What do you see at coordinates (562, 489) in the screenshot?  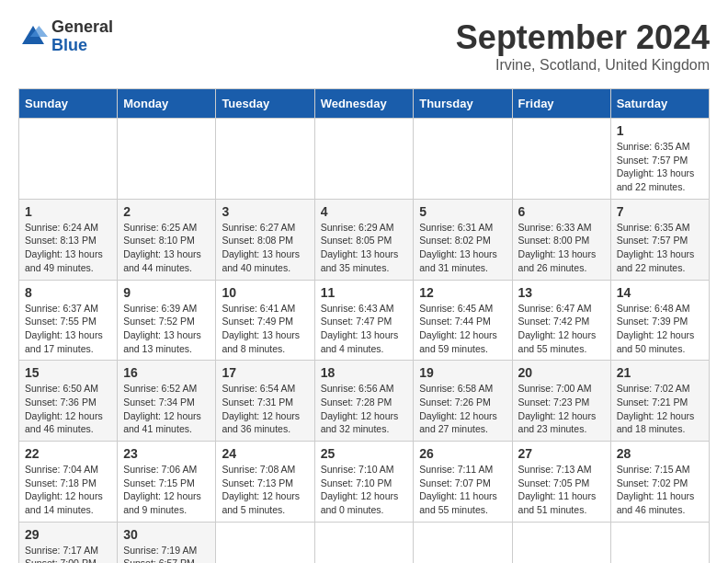 I see `day-info: Sunrise: 7:13 AM Sunset: 7:05 PM Dayligh…` at bounding box center [562, 489].